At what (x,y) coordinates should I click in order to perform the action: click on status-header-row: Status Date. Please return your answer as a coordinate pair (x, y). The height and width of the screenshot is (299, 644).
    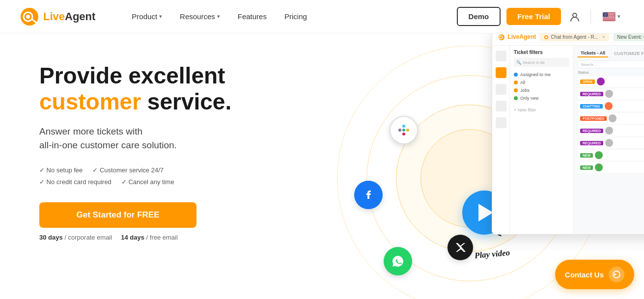
    Looking at the image, I should click on (611, 73).